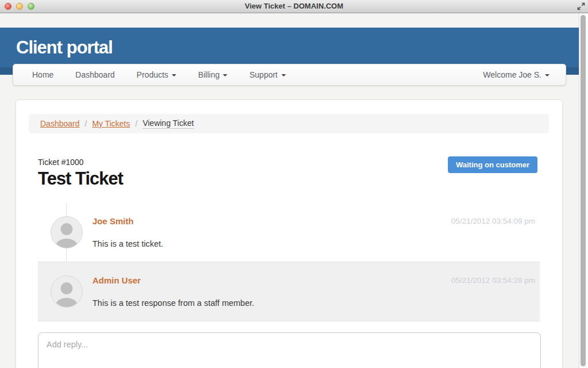 The width and height of the screenshot is (588, 368). Describe the element at coordinates (289, 47) in the screenshot. I see `brand-header: Client portal` at that location.